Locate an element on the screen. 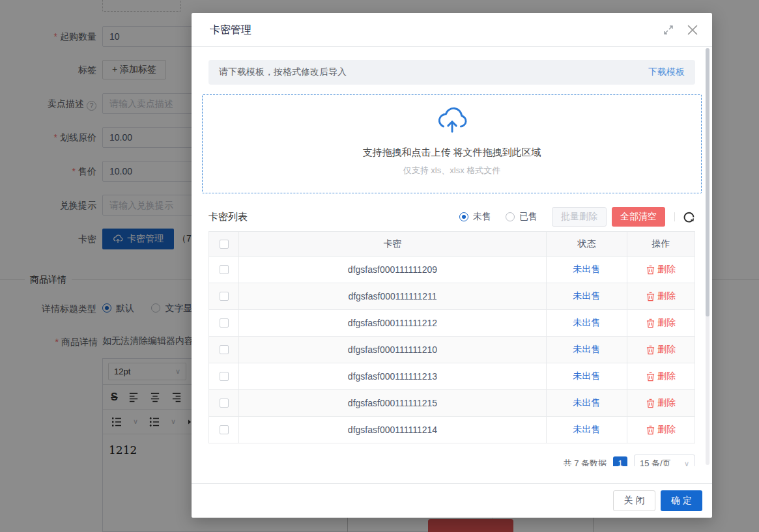 The image size is (759, 532). scrollbar-track is located at coordinates (708, 257).